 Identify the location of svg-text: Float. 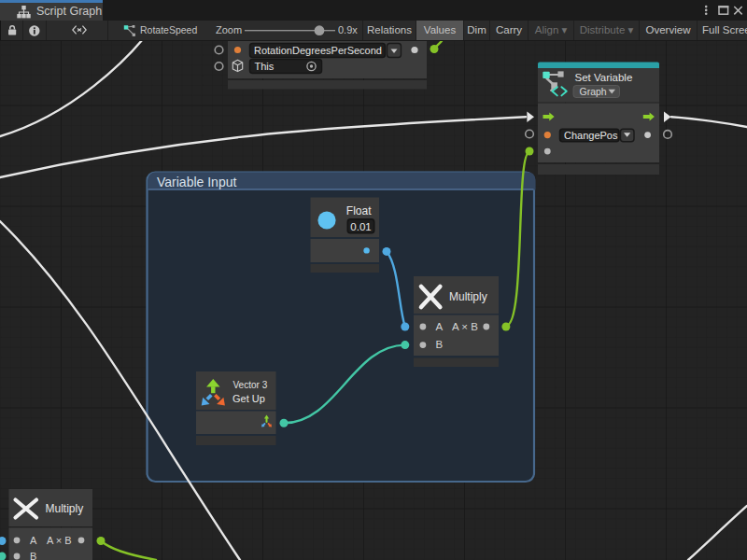
(359, 211).